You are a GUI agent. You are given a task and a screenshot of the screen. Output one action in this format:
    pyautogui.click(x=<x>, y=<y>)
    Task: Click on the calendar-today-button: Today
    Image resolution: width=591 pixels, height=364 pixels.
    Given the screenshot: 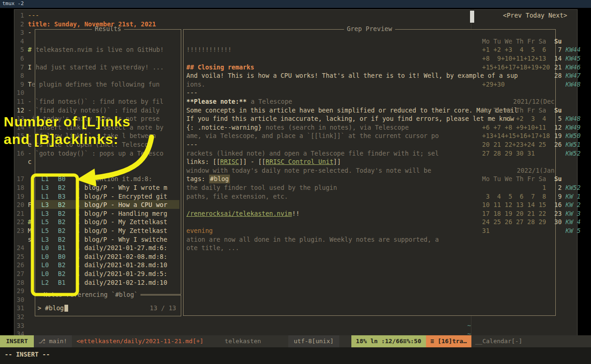 What is the action you would take?
    pyautogui.click(x=535, y=16)
    